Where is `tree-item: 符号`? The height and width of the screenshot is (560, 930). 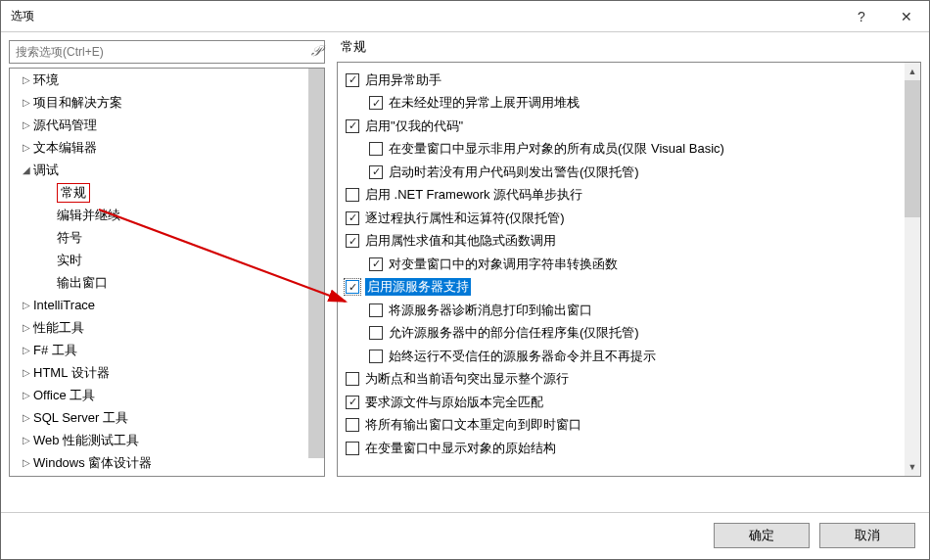
tree-item: 符号 is located at coordinates (166, 237).